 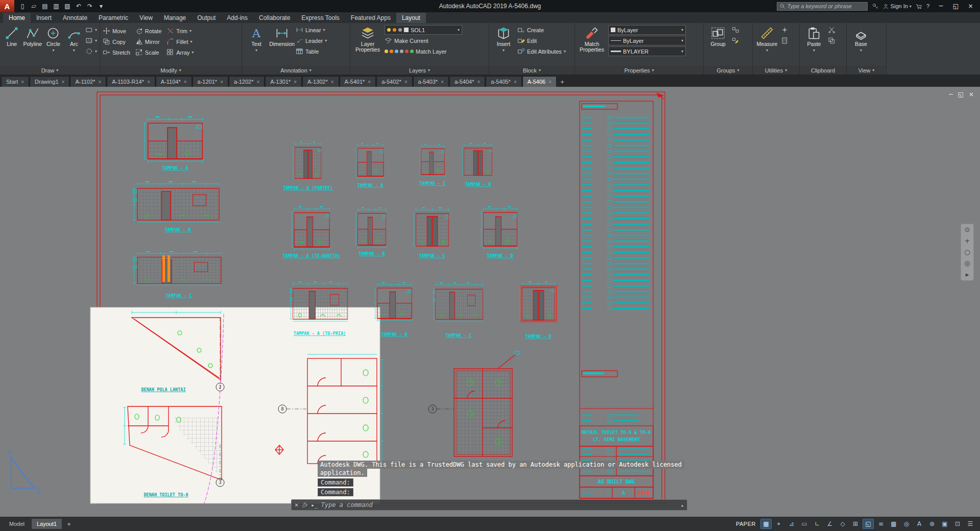 What do you see at coordinates (967, 263) in the screenshot?
I see `nav-orbit-icon: ◎` at bounding box center [967, 263].